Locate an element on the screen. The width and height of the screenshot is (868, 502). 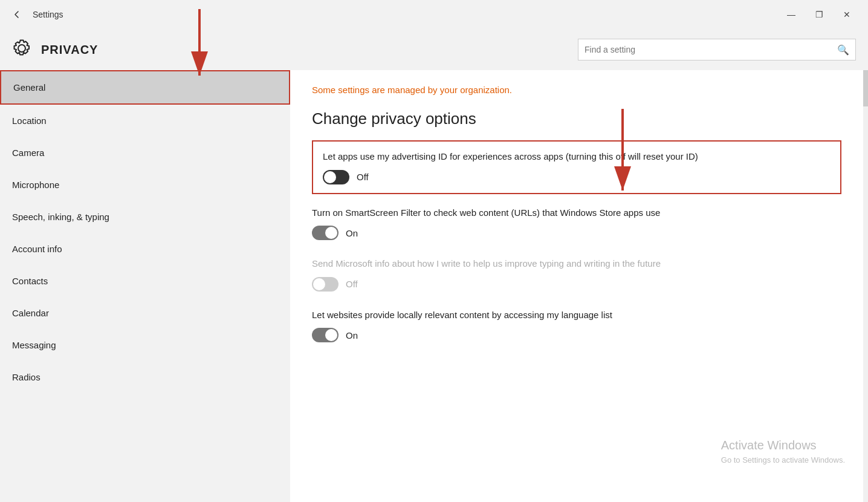
setting-label-smartscreen: Turn on SmartScreen Filter to check web … is located at coordinates (577, 213).